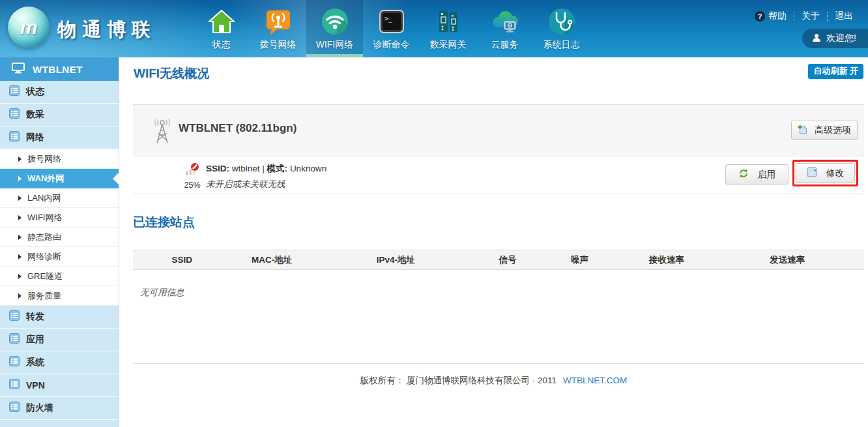 The width and height of the screenshot is (868, 427). I want to click on nav-item-system-log: 系统日志, so click(562, 29).